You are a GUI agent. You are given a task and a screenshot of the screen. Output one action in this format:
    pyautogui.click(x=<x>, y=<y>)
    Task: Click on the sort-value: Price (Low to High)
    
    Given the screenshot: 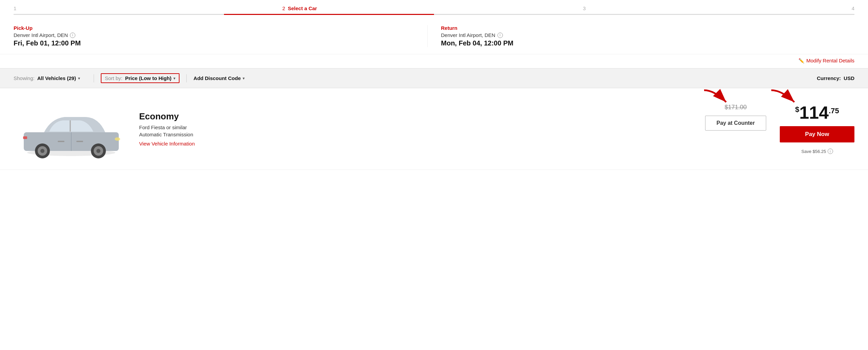 What is the action you would take?
    pyautogui.click(x=149, y=78)
    